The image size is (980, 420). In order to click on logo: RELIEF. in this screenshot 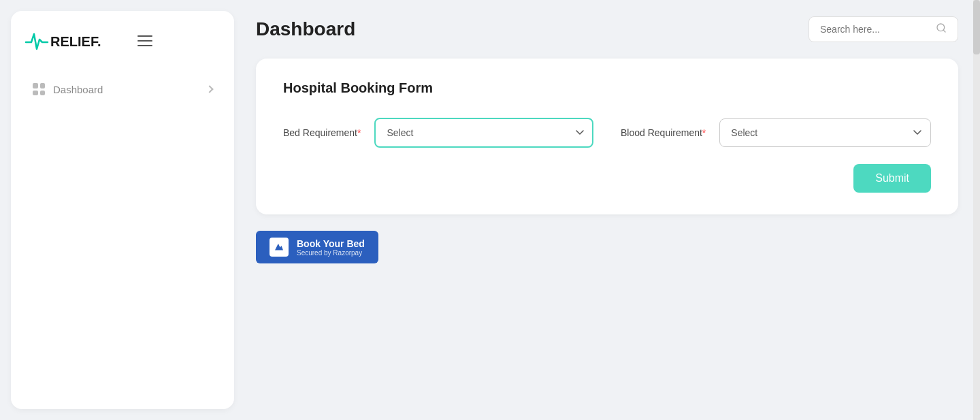, I will do `click(76, 41)`.